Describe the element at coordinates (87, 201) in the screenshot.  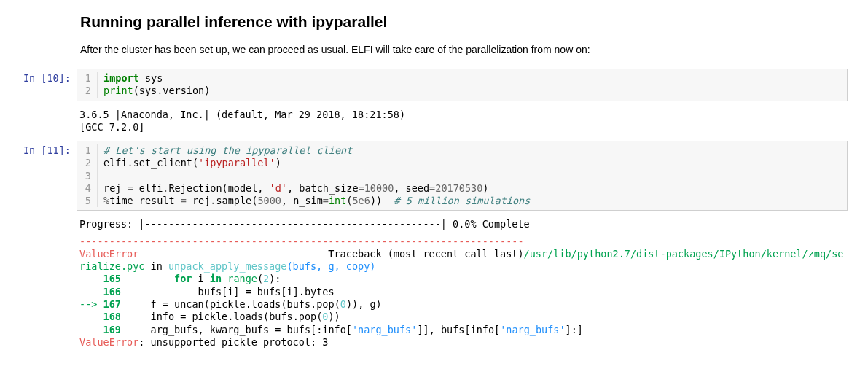
I see `line-number: 5` at that location.